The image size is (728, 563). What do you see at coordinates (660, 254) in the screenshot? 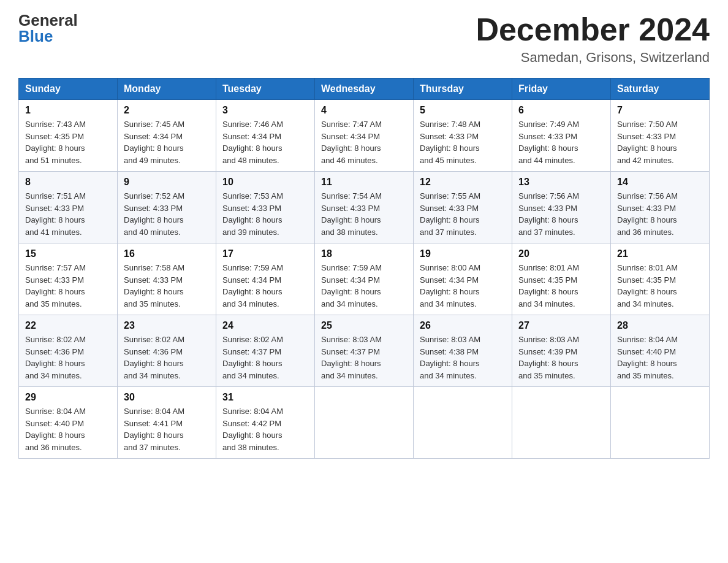
I see `day-number: 21` at bounding box center [660, 254].